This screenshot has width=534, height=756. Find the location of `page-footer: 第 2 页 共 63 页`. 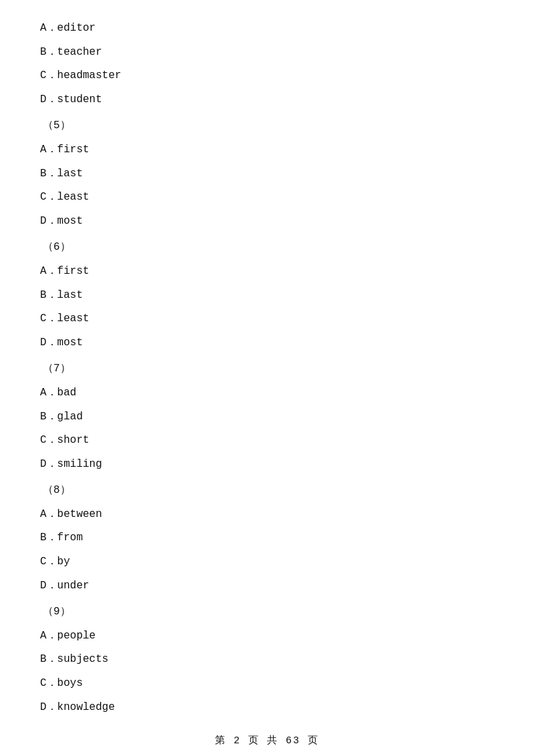

page-footer: 第 2 页 共 63 页 is located at coordinates (267, 740).